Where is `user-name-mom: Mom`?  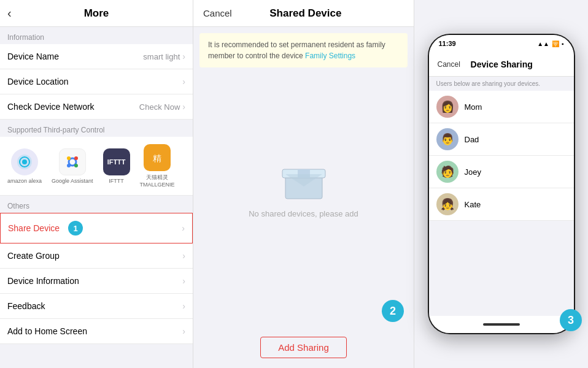 user-name-mom: Mom is located at coordinates (474, 107).